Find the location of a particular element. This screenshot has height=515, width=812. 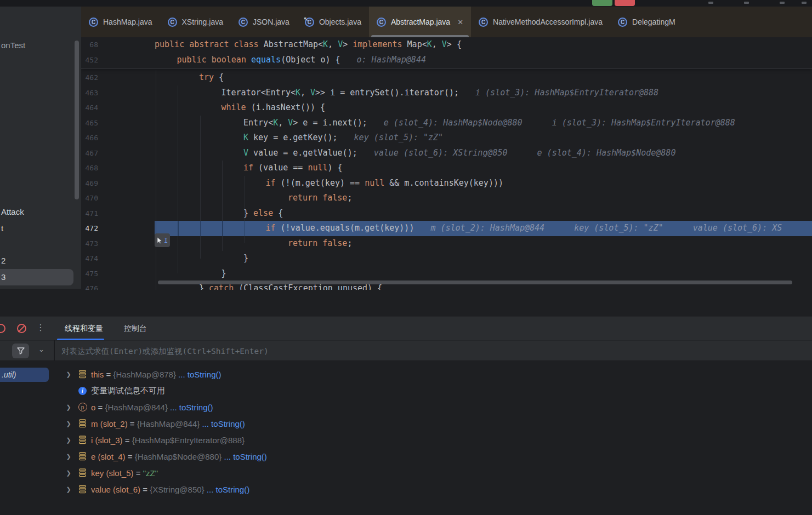

frames-panel: .util) is located at coordinates (27, 438).